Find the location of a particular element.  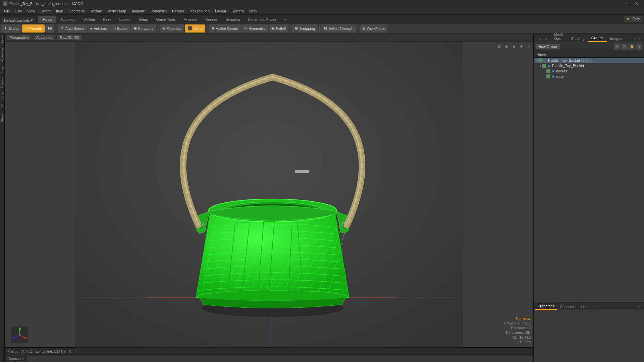

action-center-button: ⊕ Action Center is located at coordinates (225, 28).